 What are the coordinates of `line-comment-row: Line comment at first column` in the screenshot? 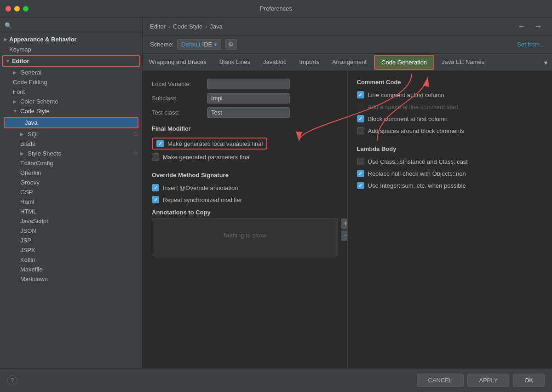 It's located at (450, 95).